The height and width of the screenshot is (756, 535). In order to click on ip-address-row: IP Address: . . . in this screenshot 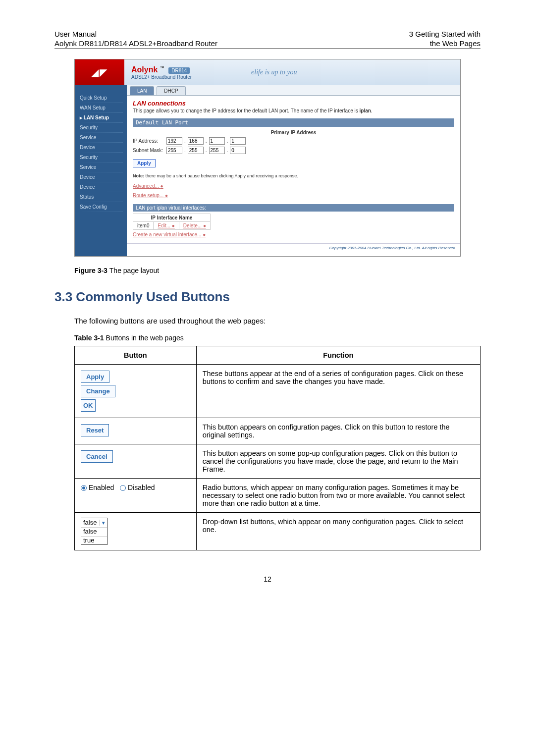, I will do `click(293, 141)`.